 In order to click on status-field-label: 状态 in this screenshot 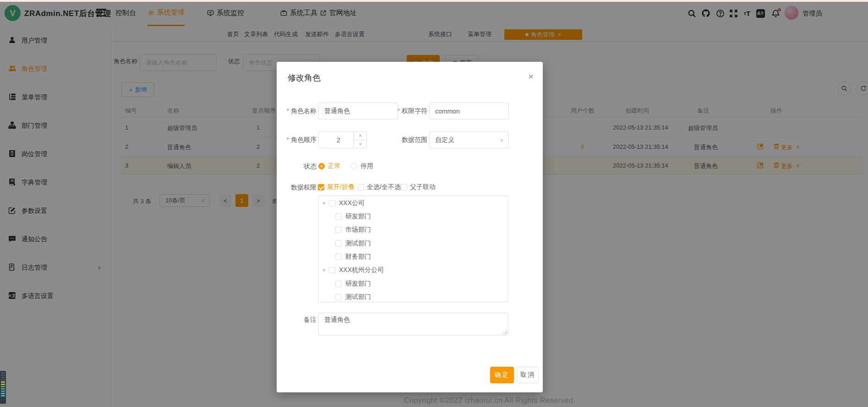, I will do `click(310, 167)`.